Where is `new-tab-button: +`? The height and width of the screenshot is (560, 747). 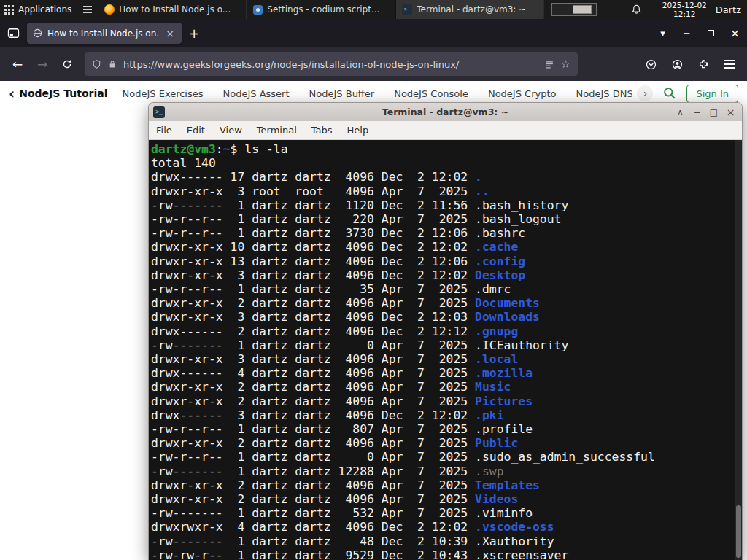 new-tab-button: + is located at coordinates (194, 34).